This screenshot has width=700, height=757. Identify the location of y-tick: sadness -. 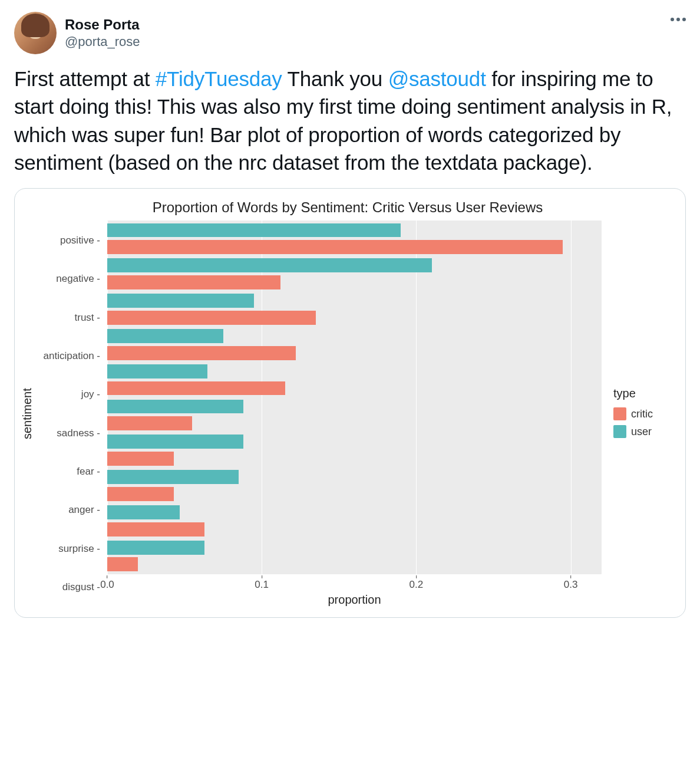
(70, 433).